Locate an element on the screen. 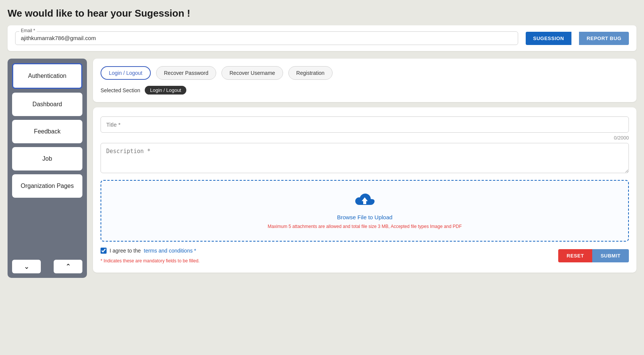  report-bug-button: REPORT BUG is located at coordinates (604, 39).